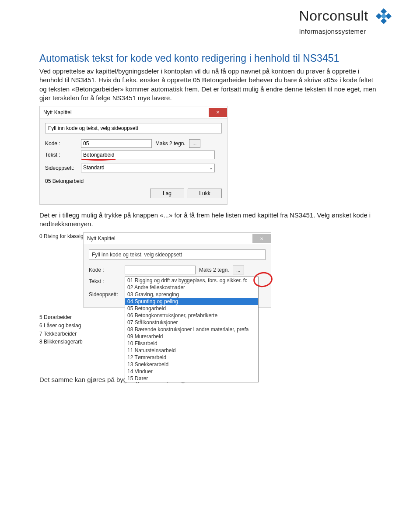  Describe the element at coordinates (192, 350) in the screenshot. I see `dropdown-option: 11 Natursteinsarbeid` at that location.